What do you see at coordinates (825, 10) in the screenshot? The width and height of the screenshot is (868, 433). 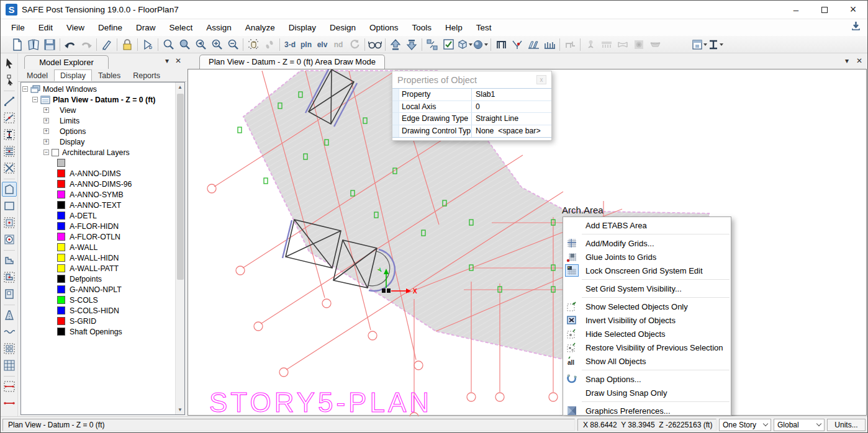 I see `maximize-button` at bounding box center [825, 10].